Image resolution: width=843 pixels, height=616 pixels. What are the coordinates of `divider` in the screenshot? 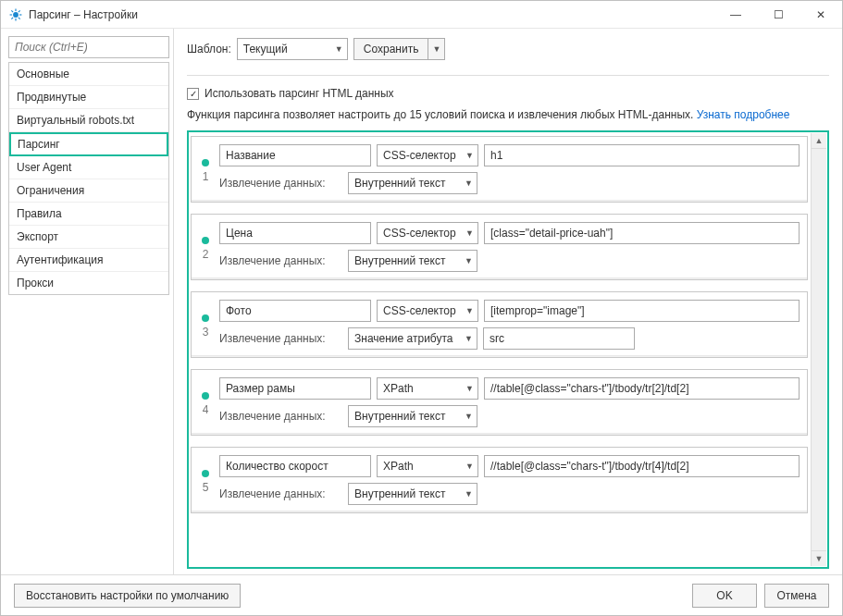 It's located at (508, 76).